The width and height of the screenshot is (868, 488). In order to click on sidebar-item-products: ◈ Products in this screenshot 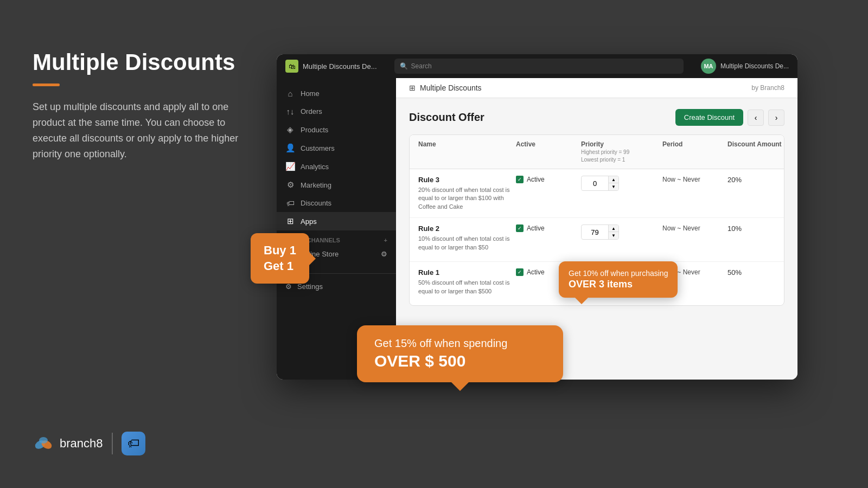, I will do `click(336, 130)`.